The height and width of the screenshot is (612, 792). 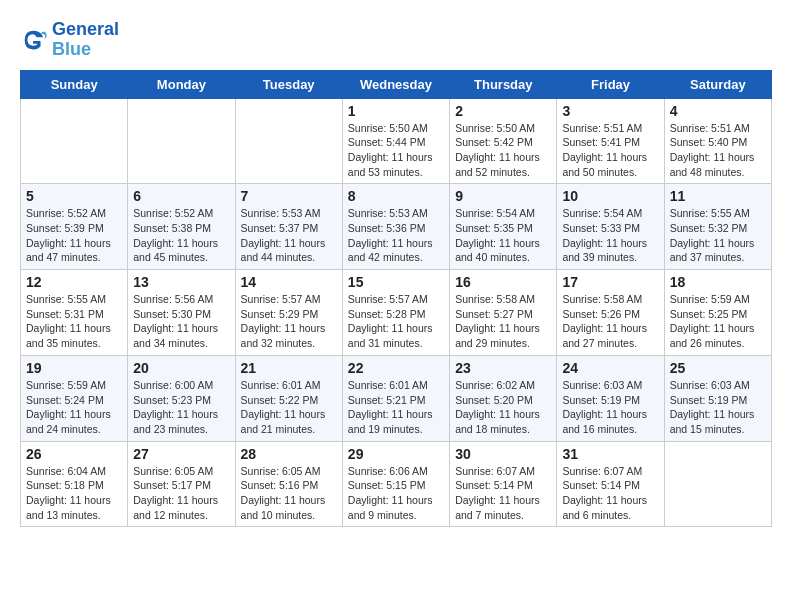 I want to click on day-info-line: and 37 minutes., so click(x=708, y=257).